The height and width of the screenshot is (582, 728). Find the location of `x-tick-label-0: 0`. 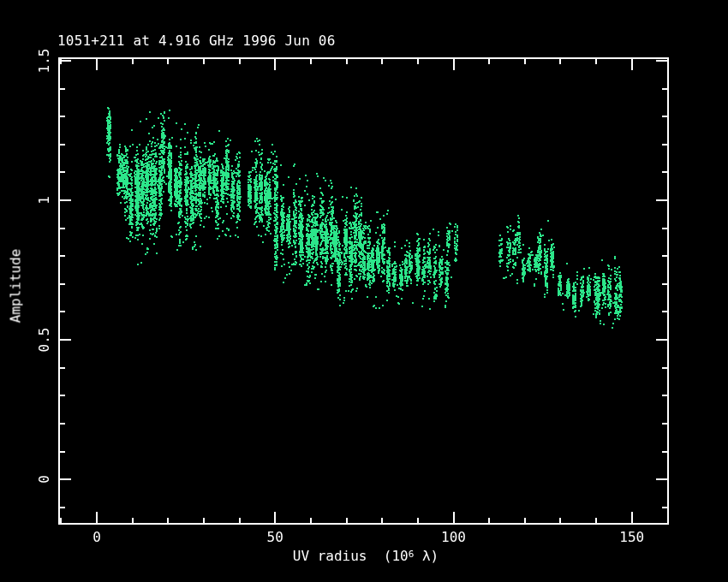

x-tick-label-0: 0 is located at coordinates (97, 537).